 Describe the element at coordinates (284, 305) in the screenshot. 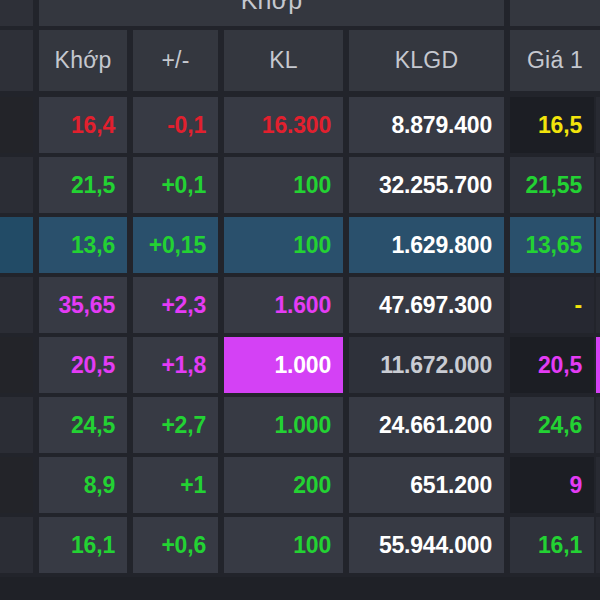

I see `cell-kl: 1.600` at that location.